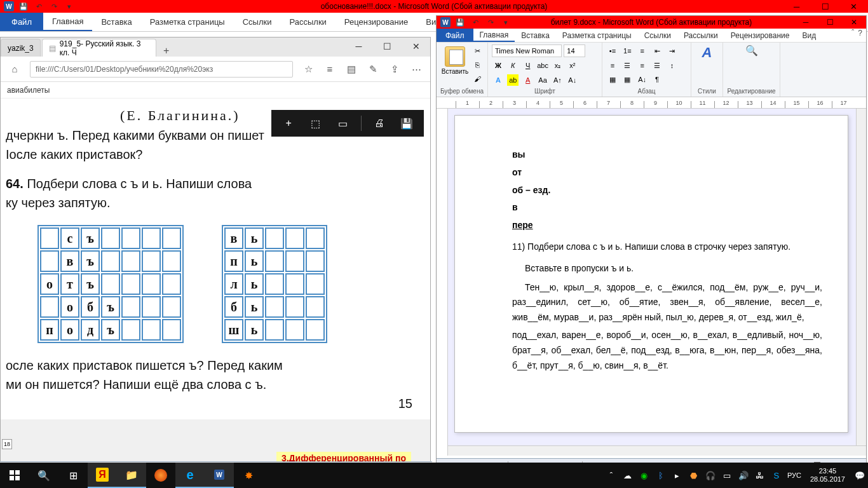  Describe the element at coordinates (727, 475) in the screenshot. I see `touchpad-icon: ▭` at that location.